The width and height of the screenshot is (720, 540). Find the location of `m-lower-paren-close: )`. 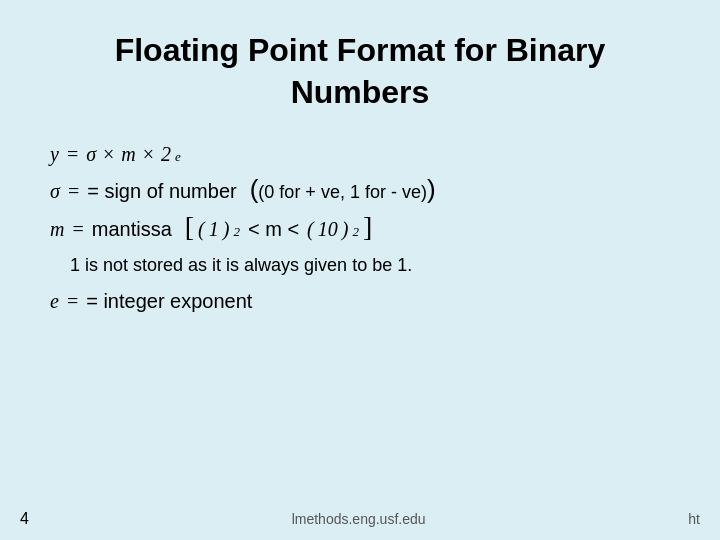

m-lower-paren-close: ) is located at coordinates (226, 230).